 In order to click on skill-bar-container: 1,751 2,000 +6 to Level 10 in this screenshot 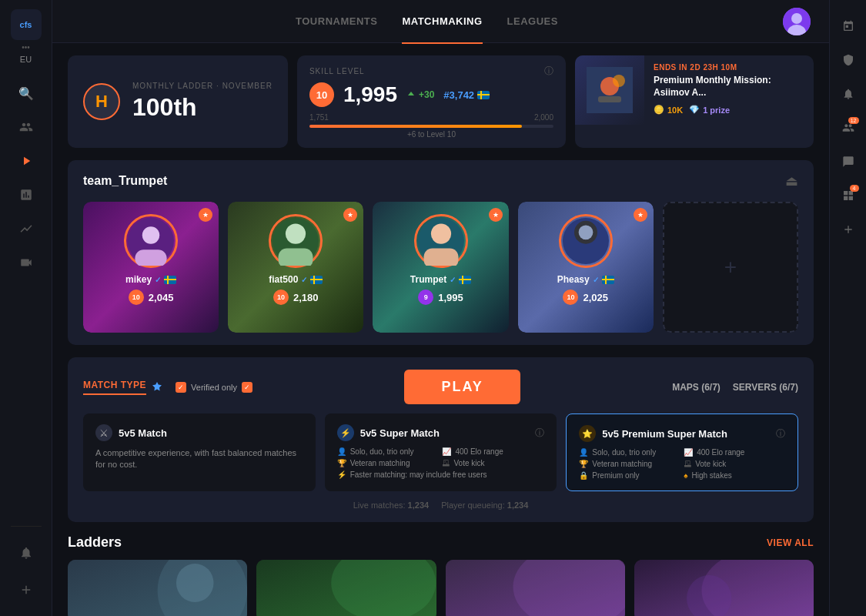, I will do `click(431, 126)`.